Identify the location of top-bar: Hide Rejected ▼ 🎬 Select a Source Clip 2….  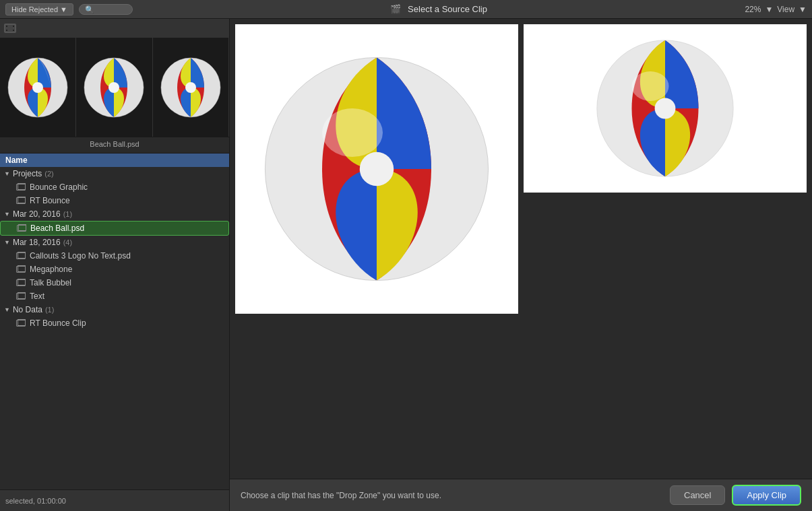
(406, 9).